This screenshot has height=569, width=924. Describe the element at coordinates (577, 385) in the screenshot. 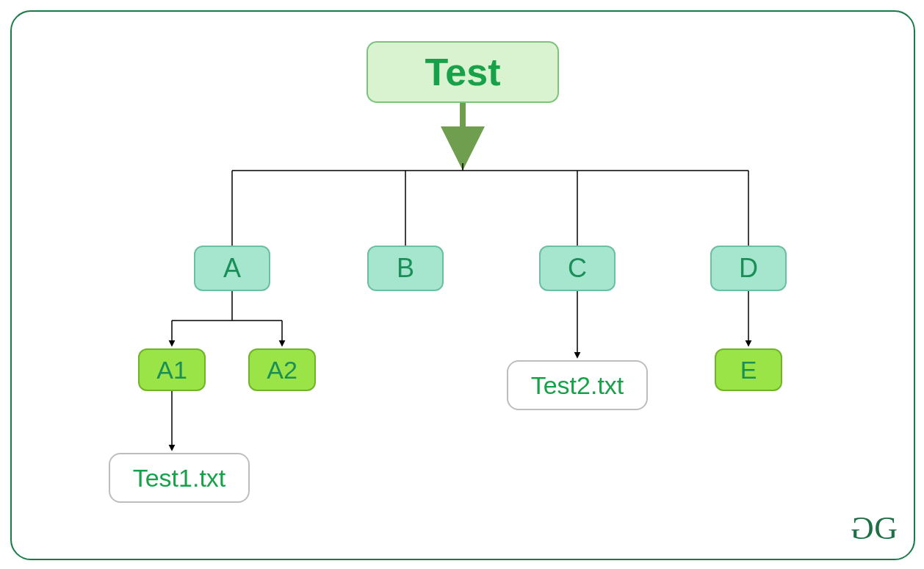

I see `node-file-test2-label: Test2.txt` at that location.